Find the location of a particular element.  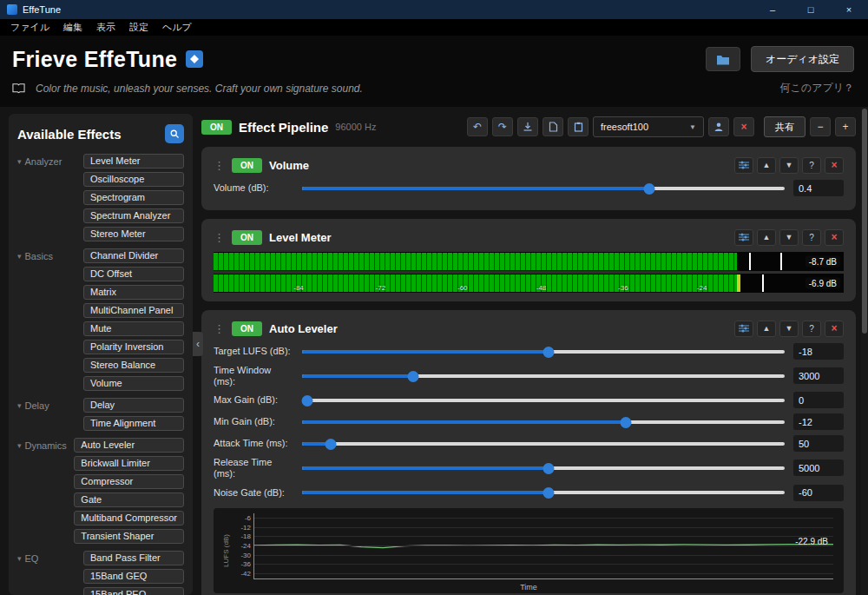

category-eq: ▾EQ is located at coordinates (50, 573).